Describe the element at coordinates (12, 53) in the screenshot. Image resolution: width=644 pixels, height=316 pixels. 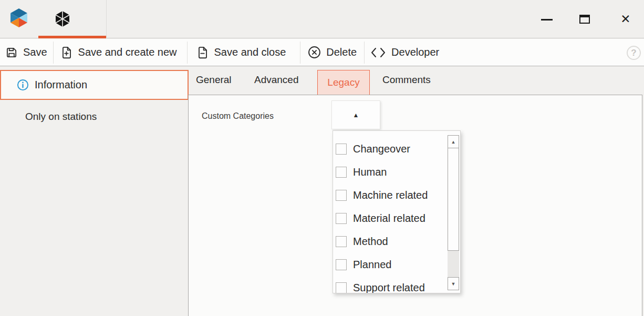
I see `save-icon` at that location.